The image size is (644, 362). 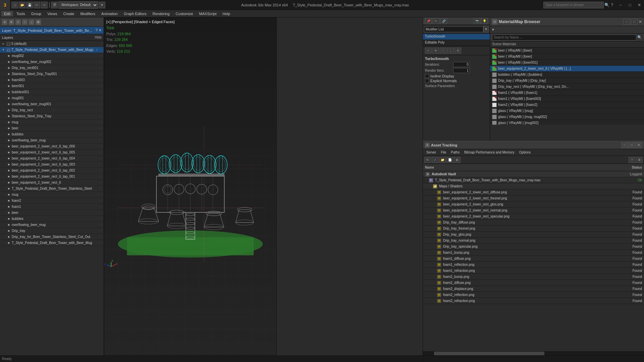 I want to click on mat-item: Drip_tray ( VRayMtl ) [Drip_tray], so click(x=567, y=81).